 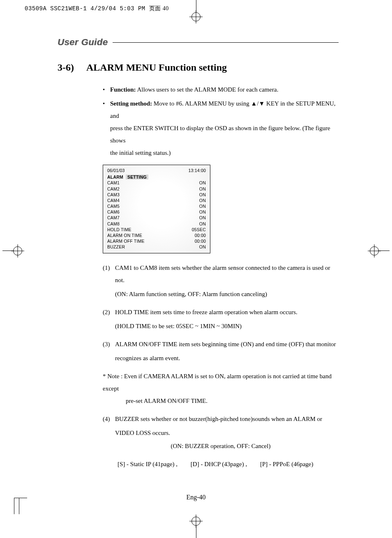 What do you see at coordinates (109, 312) in the screenshot?
I see `marker: (2)` at bounding box center [109, 312].